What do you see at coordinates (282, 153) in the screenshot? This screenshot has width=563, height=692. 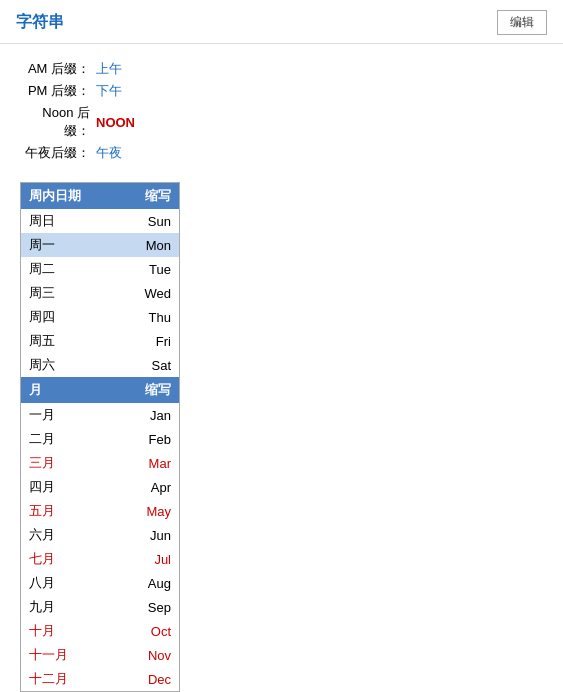 I see `suffix-row: 午夜后缀：午夜` at bounding box center [282, 153].